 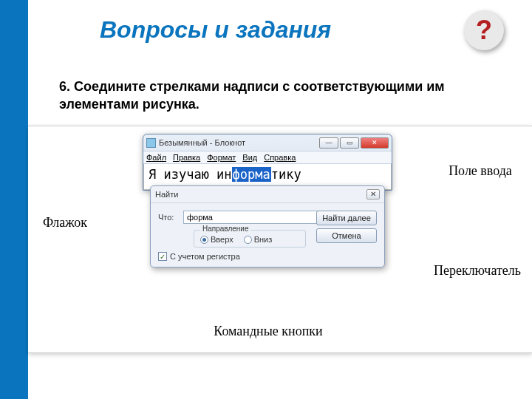 I want to click on cancel-button: Отмена, so click(x=347, y=236).